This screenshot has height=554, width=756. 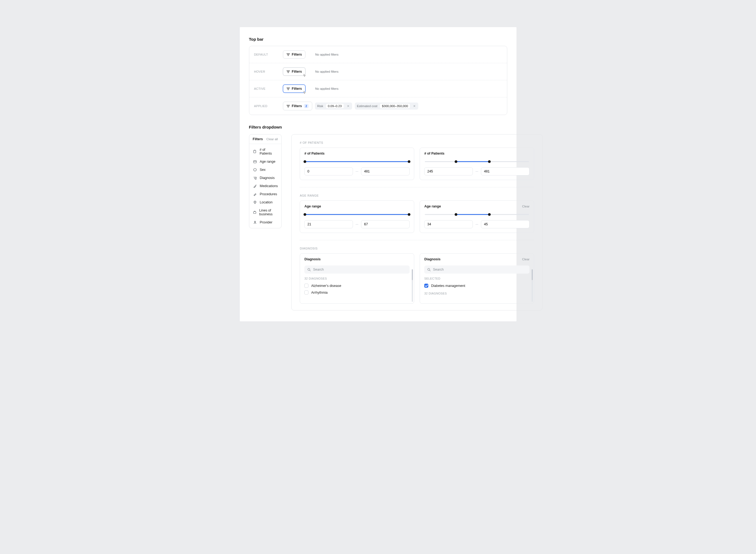 I want to click on diagnosis-option: Arrhythmia, so click(x=357, y=292).